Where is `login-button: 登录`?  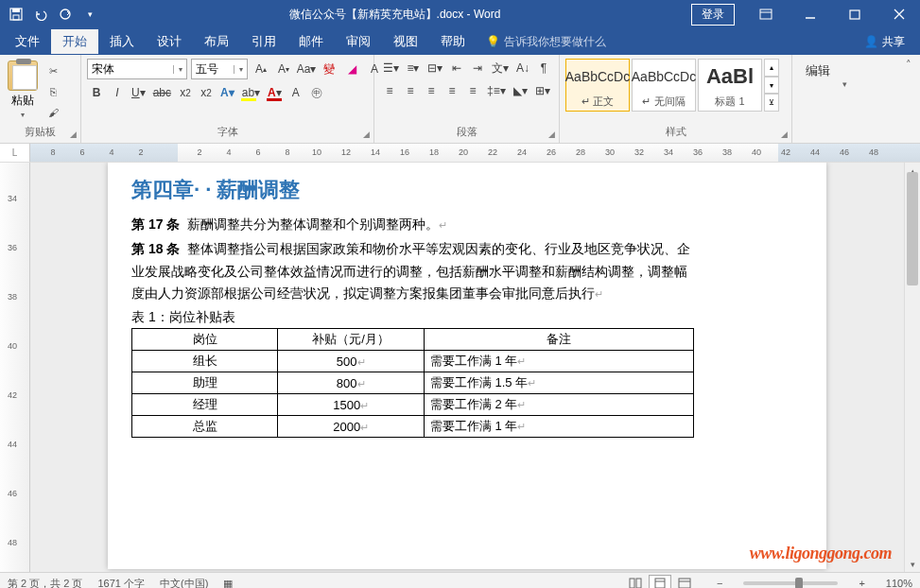
login-button: 登录 is located at coordinates (713, 15).